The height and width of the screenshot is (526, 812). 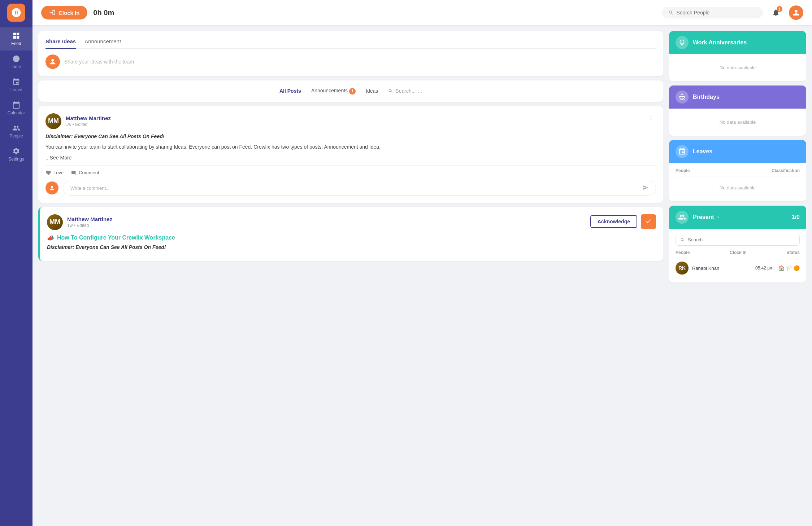 What do you see at coordinates (89, 172) in the screenshot?
I see `post-1-comment-label: Comment` at bounding box center [89, 172].